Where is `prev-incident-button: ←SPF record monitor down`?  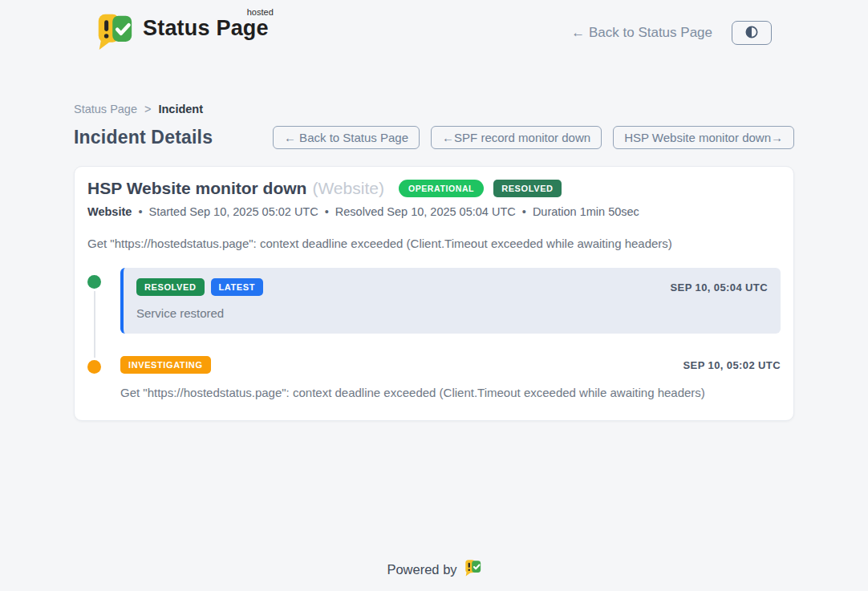 prev-incident-button: ←SPF record monitor down is located at coordinates (517, 138).